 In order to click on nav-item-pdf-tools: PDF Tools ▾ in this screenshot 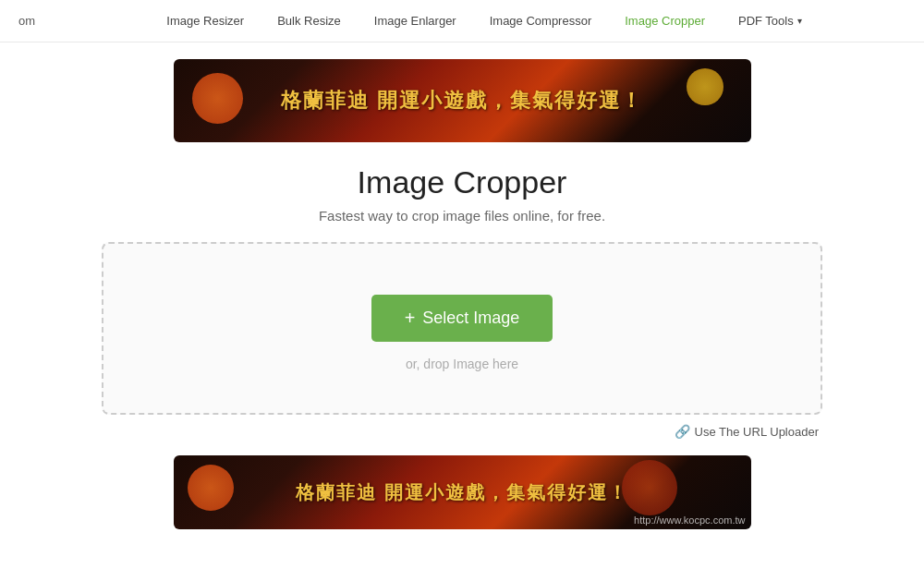, I will do `click(771, 21)`.